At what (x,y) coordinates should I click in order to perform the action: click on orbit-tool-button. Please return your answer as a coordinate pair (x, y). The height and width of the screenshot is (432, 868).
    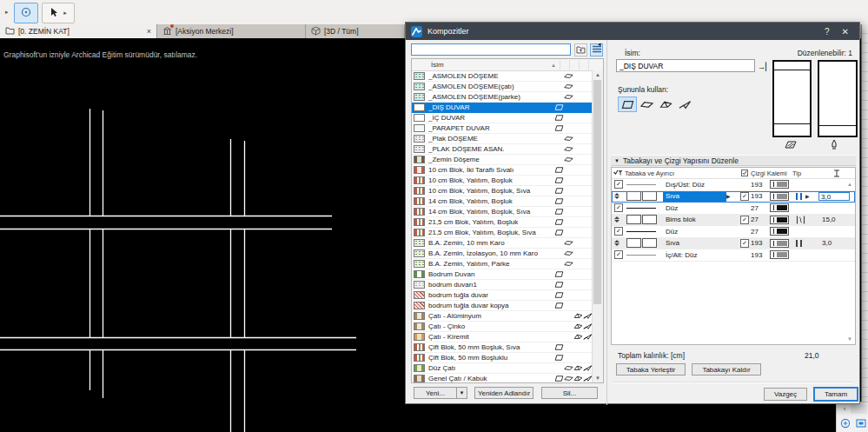
    Looking at the image, I should click on (26, 13).